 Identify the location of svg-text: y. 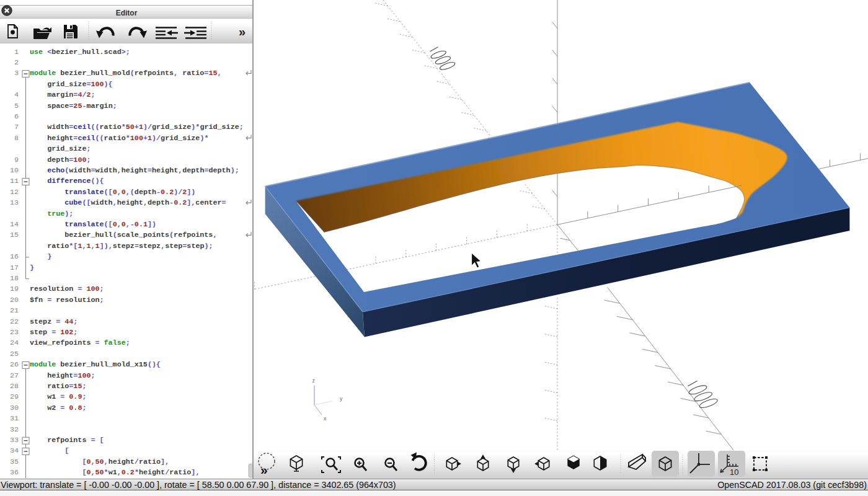
(341, 399).